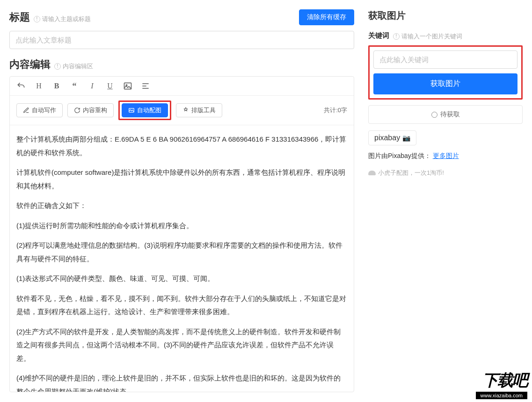 This screenshot has width=532, height=402. Describe the element at coordinates (110, 86) in the screenshot. I see `underline-icon: U` at that location.